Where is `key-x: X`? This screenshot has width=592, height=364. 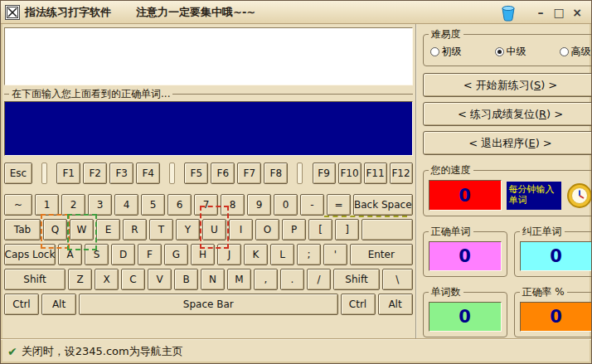
key-x: X is located at coordinates (106, 279).